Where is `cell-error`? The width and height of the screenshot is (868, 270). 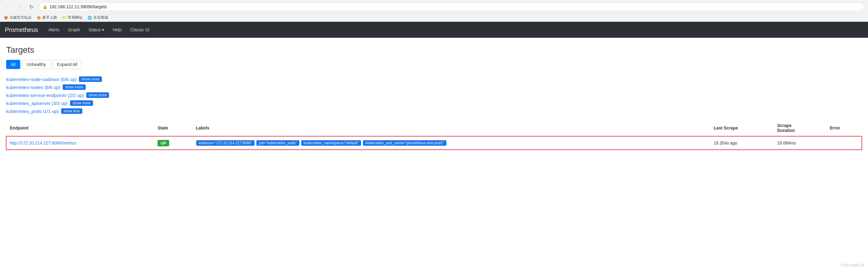
cell-error is located at coordinates (844, 143).